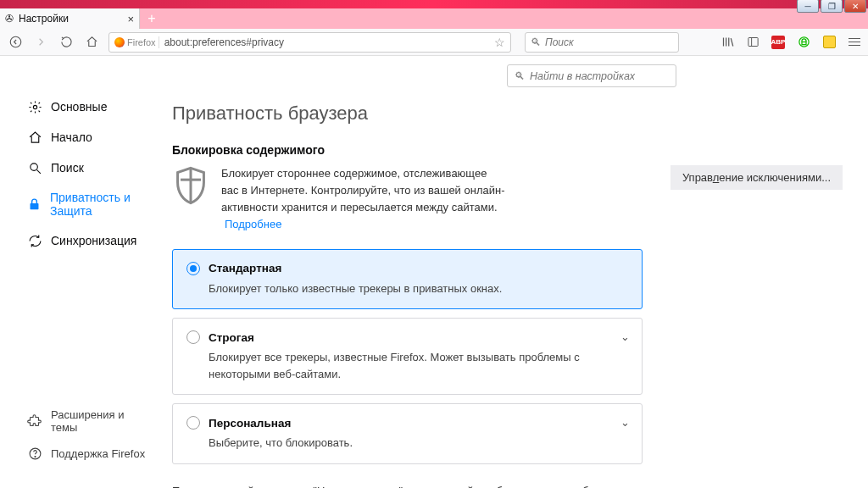  Describe the element at coordinates (500, 42) in the screenshot. I see `bookmark-star-icon: ☆` at that location.